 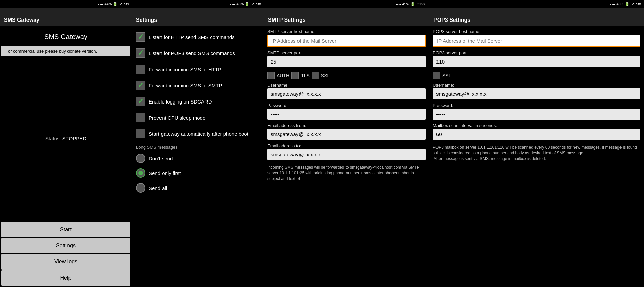 I want to click on smtp-username-group: Username:, so click(x=347, y=91).